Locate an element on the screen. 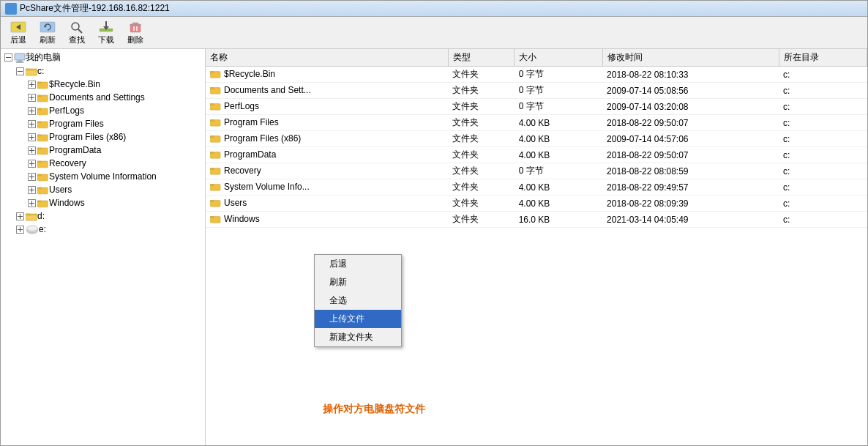  tree-item-docs-settings: Documents and Settings is located at coordinates (102, 97).